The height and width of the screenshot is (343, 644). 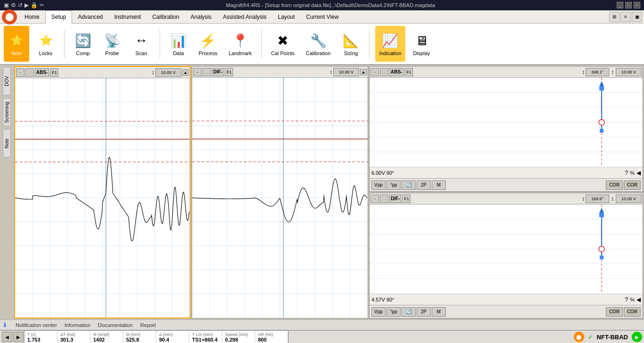 I want to click on scan-icon: ↔, so click(x=141, y=41).